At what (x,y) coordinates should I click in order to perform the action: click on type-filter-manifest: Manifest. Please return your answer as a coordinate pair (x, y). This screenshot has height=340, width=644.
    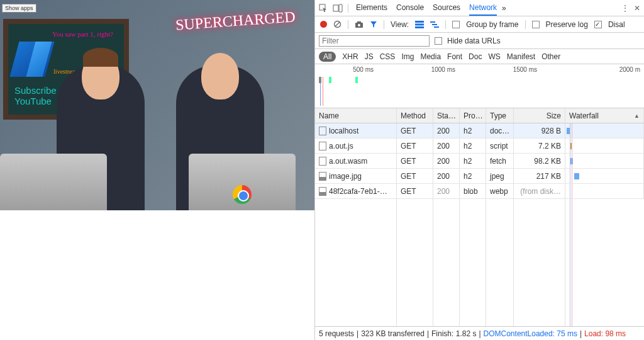
    Looking at the image, I should click on (521, 57).